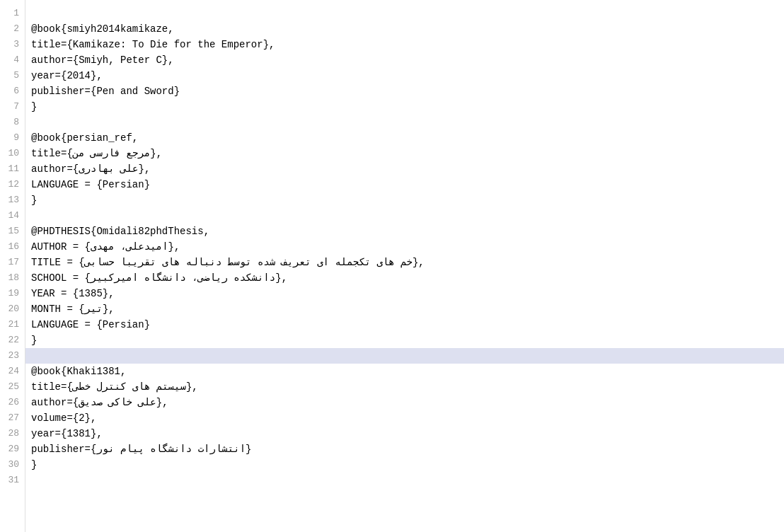 Image resolution: width=784 pixels, height=532 pixels. Describe the element at coordinates (405, 138) in the screenshot. I see `code-line: @book{persian_ref,` at that location.